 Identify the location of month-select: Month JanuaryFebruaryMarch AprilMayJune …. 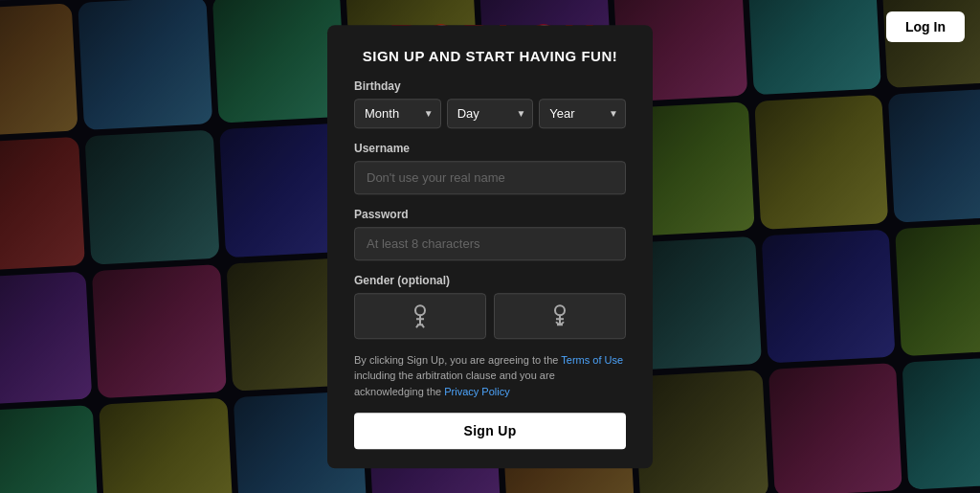
(398, 113).